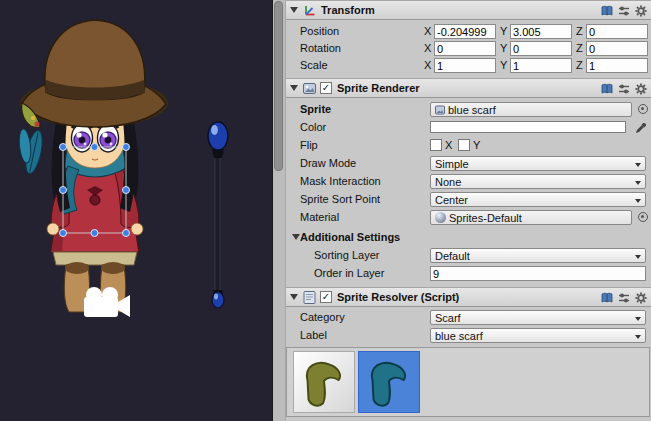 This screenshot has height=421, width=651. I want to click on mask-interaction-dropdown: None, so click(538, 182).